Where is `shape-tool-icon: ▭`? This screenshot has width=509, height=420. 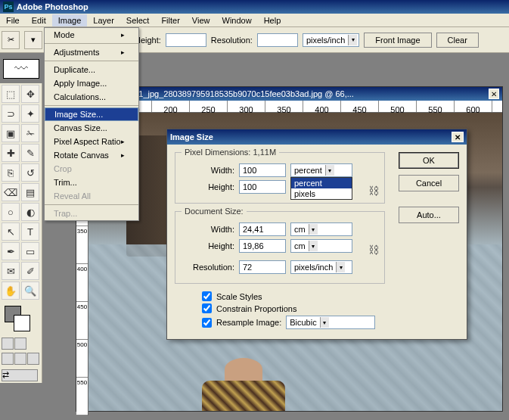
shape-tool-icon: ▭ is located at coordinates (30, 251).